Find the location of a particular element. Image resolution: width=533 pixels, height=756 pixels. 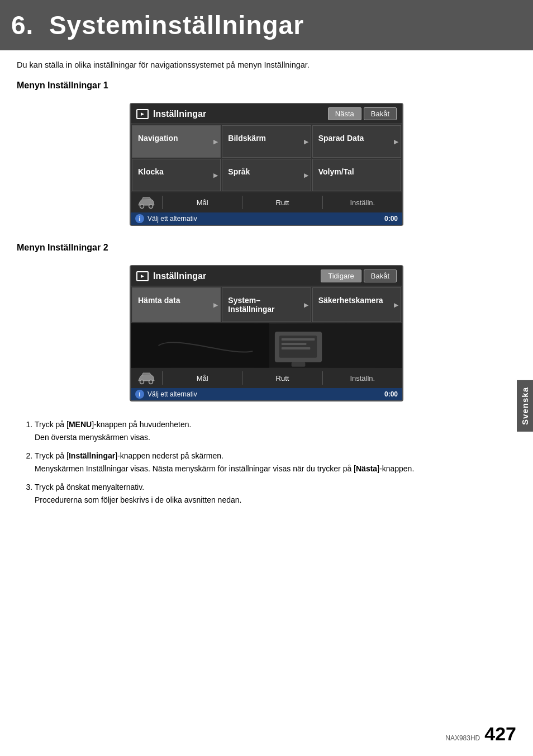

screen1-header-left: Inställningar is located at coordinates (171, 114).